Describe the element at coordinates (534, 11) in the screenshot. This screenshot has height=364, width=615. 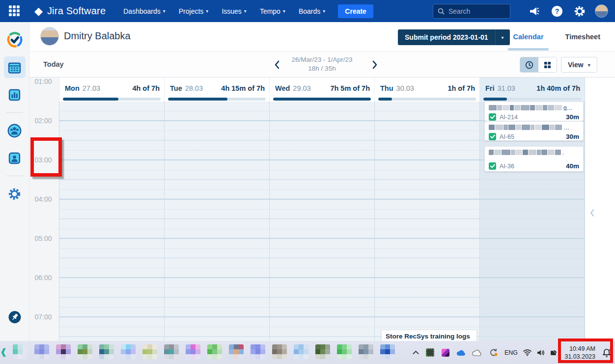
I see `announcements-icon` at that location.